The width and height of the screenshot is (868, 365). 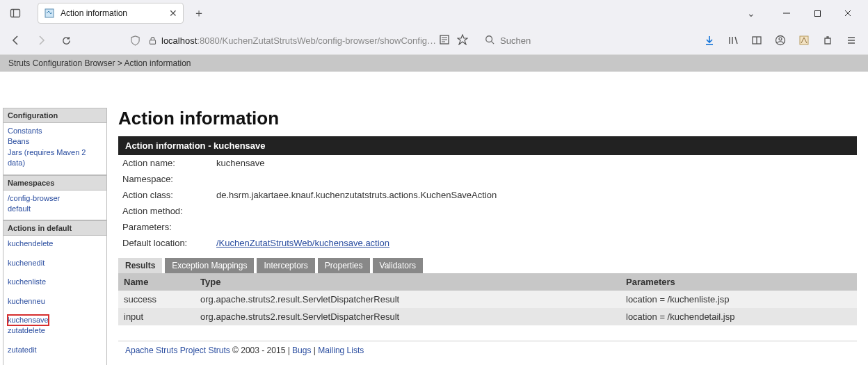 What do you see at coordinates (488, 317) in the screenshot?
I see `table-row: inputorg.apache.struts2.result.ServletDi…` at bounding box center [488, 317].